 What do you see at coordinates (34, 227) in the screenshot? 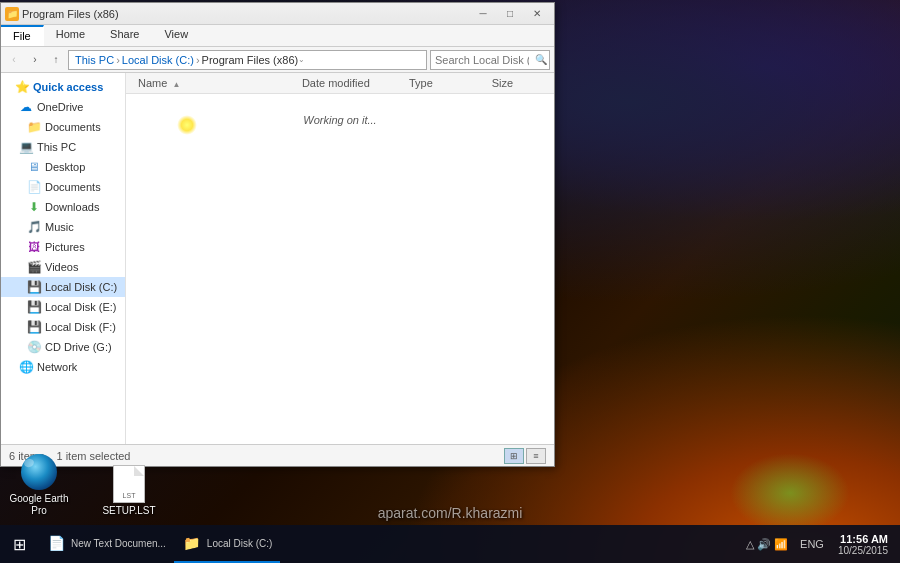
I see `music-icon: 🎵` at bounding box center [34, 227].